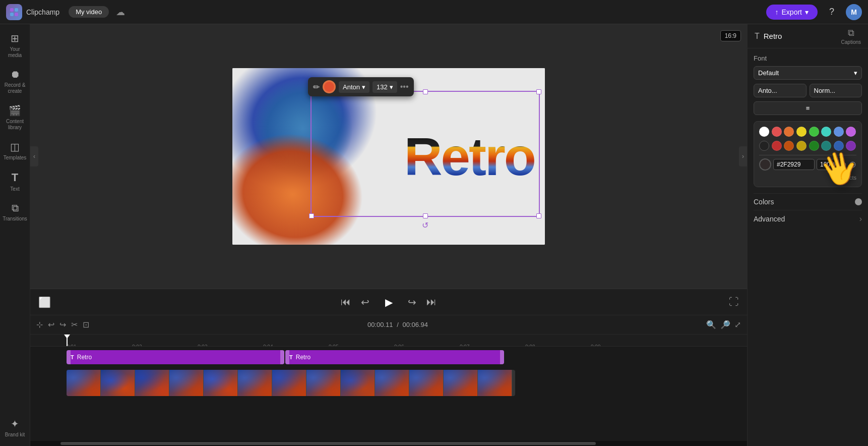 This screenshot has width=868, height=446. Describe the element at coordinates (354, 87) in the screenshot. I see `font-name-dropdown: Anton ▾` at that location.